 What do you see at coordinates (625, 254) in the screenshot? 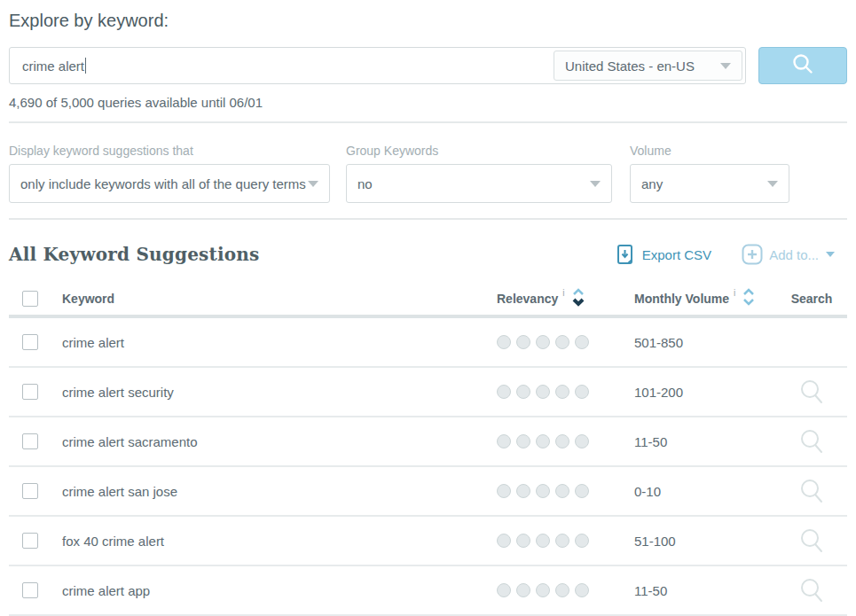
I see `export-csv-icon` at bounding box center [625, 254].